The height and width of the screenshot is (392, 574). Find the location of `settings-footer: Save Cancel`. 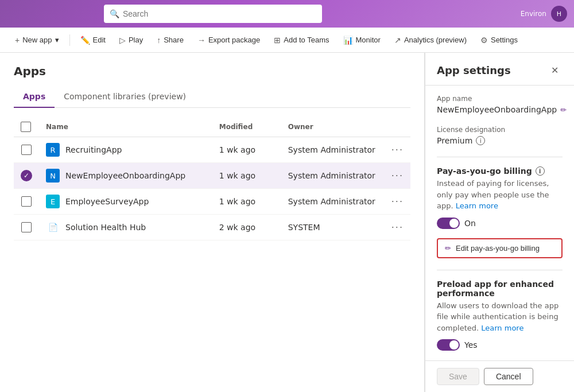

settings-footer: Save Cancel is located at coordinates (499, 377).